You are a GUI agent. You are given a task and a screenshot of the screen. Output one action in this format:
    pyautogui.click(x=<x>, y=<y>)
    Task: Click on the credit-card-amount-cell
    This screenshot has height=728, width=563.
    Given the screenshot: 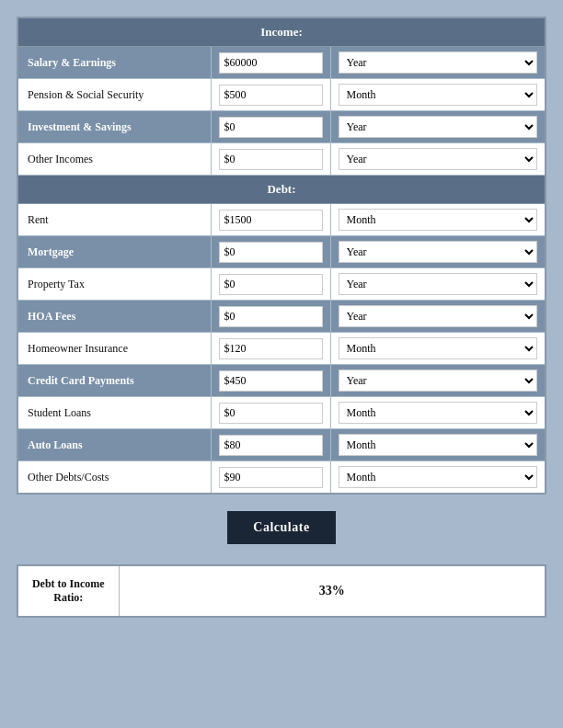 What is the action you would take?
    pyautogui.click(x=270, y=381)
    